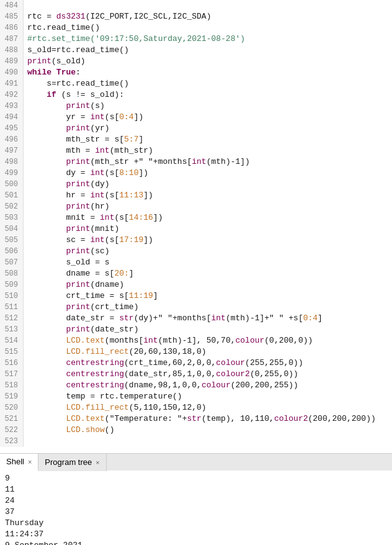 The height and width of the screenshot is (545, 392). I want to click on line-content: print(yr), so click(208, 128).